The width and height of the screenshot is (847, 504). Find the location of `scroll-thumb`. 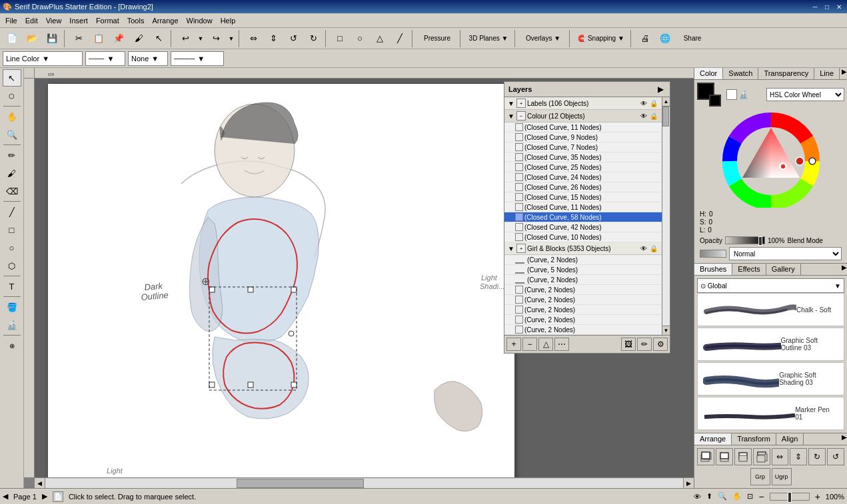

scroll-thumb is located at coordinates (300, 483).